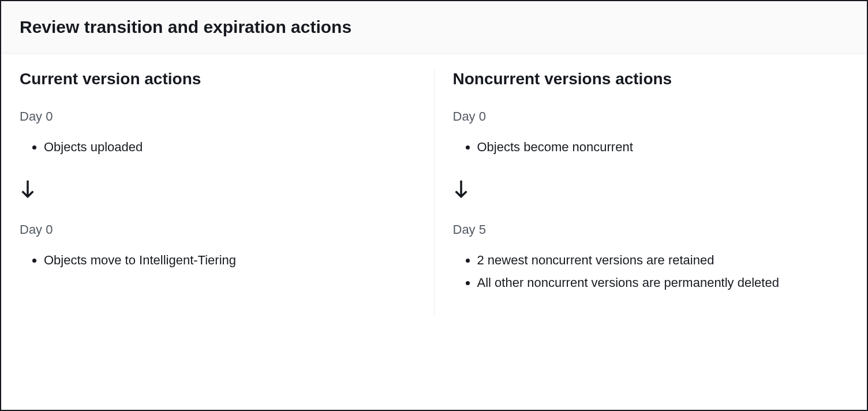  I want to click on current-step-0: Day 0 Objects uploaded, so click(218, 134).